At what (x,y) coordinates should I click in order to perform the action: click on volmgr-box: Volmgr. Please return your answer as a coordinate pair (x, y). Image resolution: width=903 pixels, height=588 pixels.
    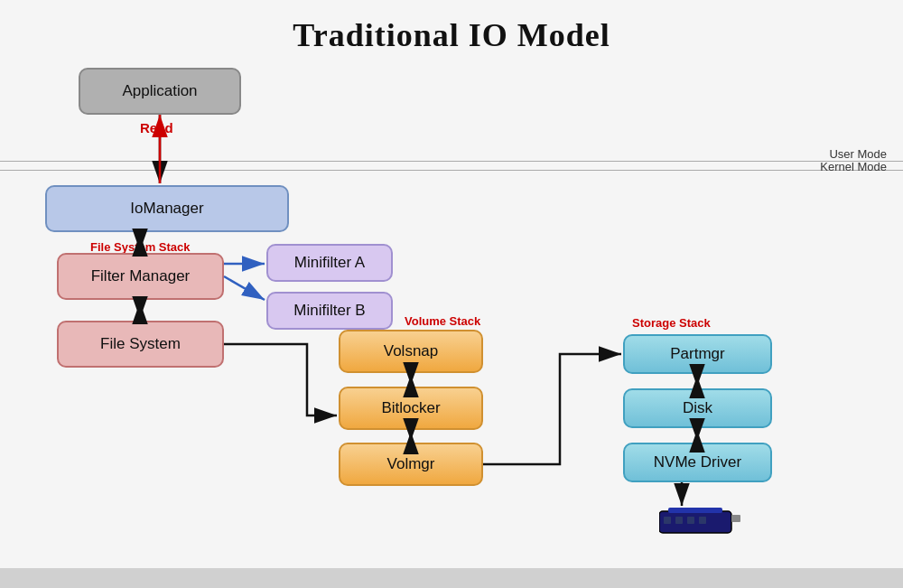
    Looking at the image, I should click on (411, 464).